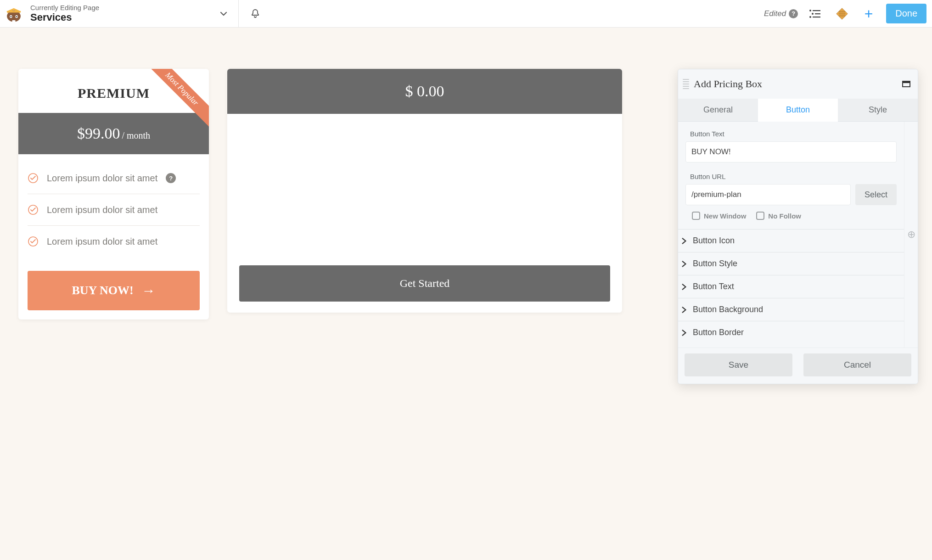 This screenshot has height=560, width=932. What do you see at coordinates (842, 14) in the screenshot?
I see `waffle-icon` at bounding box center [842, 14].